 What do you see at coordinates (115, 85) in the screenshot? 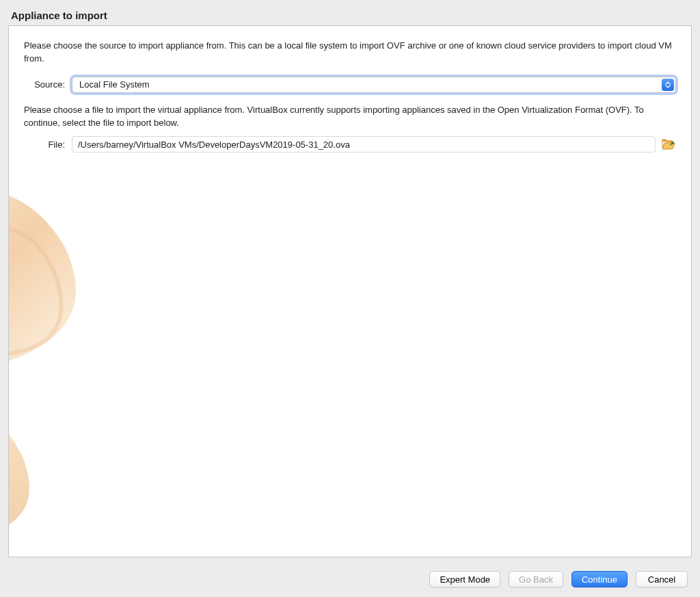
I see `source-select-value: Local File System` at bounding box center [115, 85].